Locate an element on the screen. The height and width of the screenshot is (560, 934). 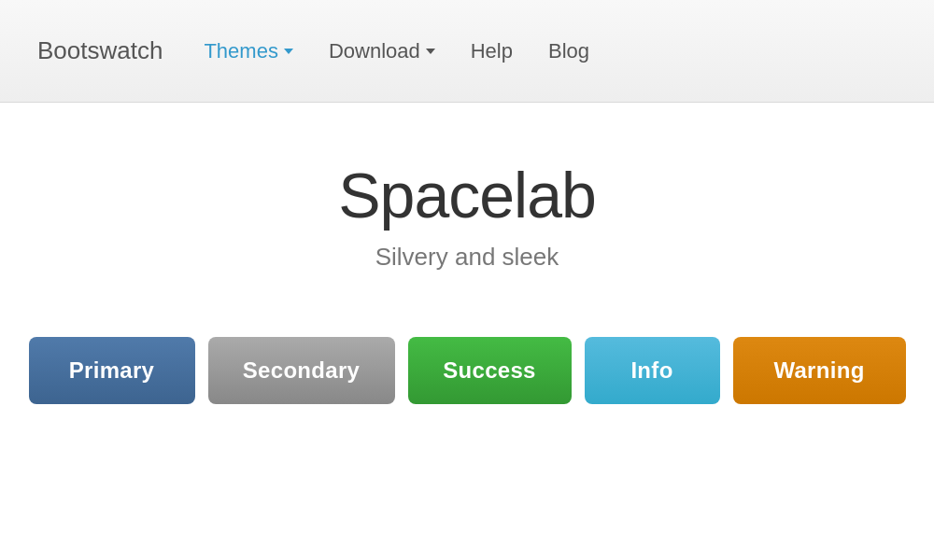
btn-secondary: Secondary is located at coordinates (302, 371).